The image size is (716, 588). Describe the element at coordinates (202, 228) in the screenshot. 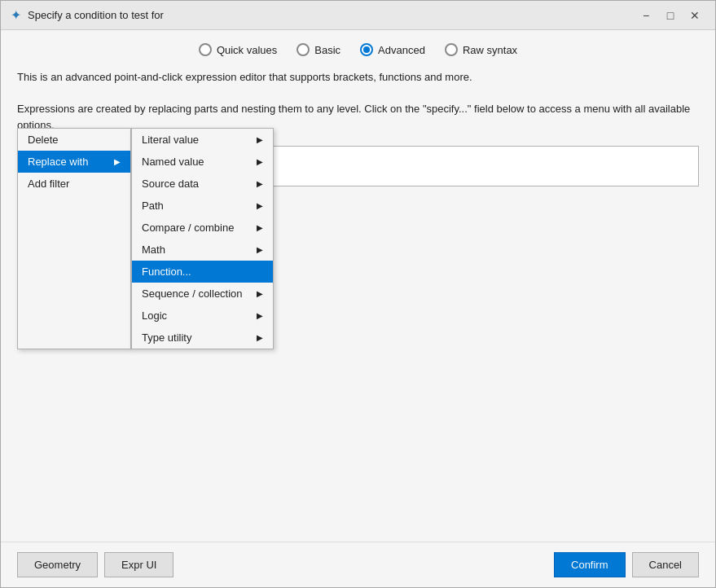

I see `submenu-item-compare-combine: Compare / combine ▶` at that location.